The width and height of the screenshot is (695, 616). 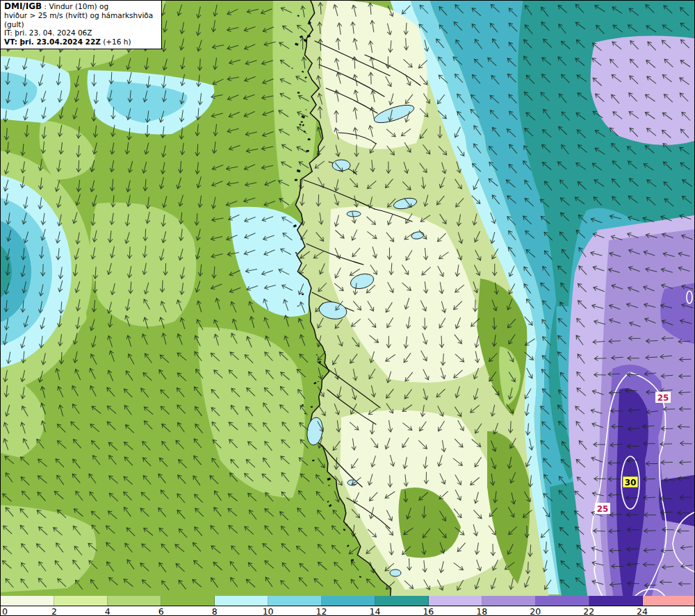 I want to click on colorbar-tick-8: 8, so click(x=215, y=611).